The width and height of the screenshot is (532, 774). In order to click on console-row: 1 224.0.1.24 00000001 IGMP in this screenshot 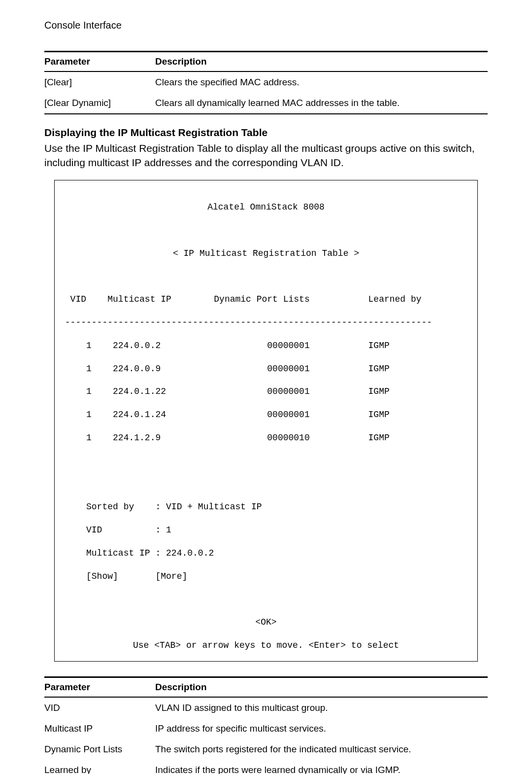, I will do `click(266, 415)`.